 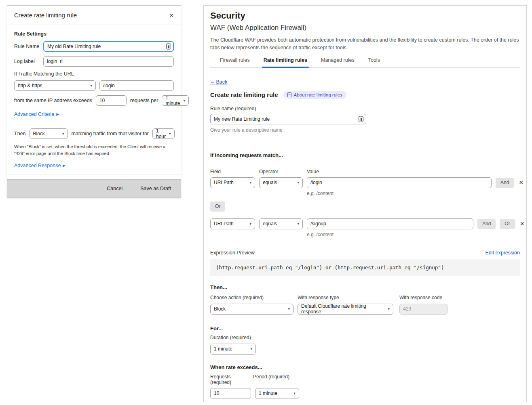 I want to click on tab-tools: Tools, so click(x=374, y=62).